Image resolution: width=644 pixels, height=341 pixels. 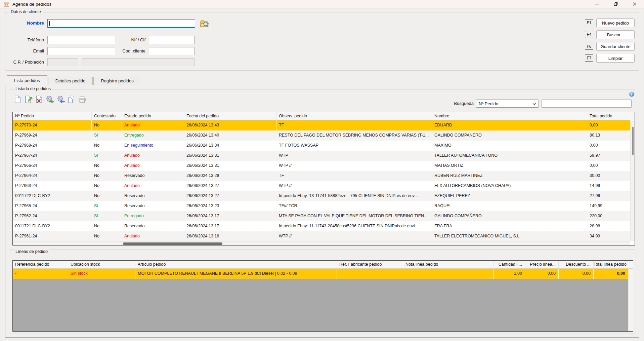 I want to click on lines-column-precio-línea: Precio línea..., so click(x=542, y=264).